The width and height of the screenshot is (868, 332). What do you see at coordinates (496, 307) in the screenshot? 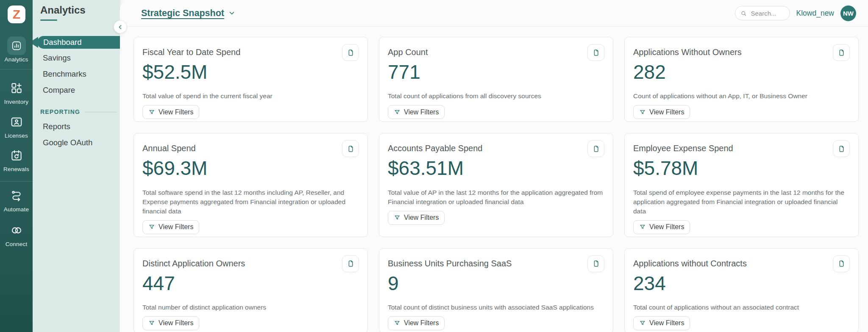
I see `card-description: Total count of distinct business units w…` at bounding box center [496, 307].